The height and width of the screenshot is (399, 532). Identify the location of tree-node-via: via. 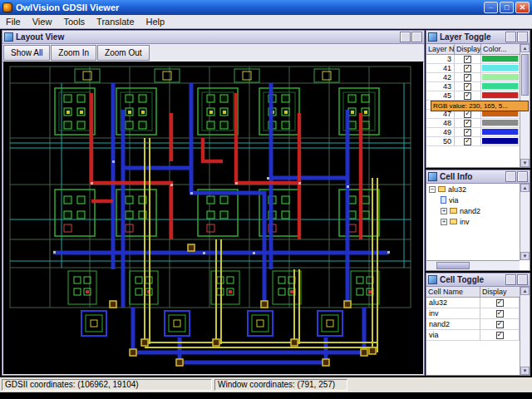
(473, 200).